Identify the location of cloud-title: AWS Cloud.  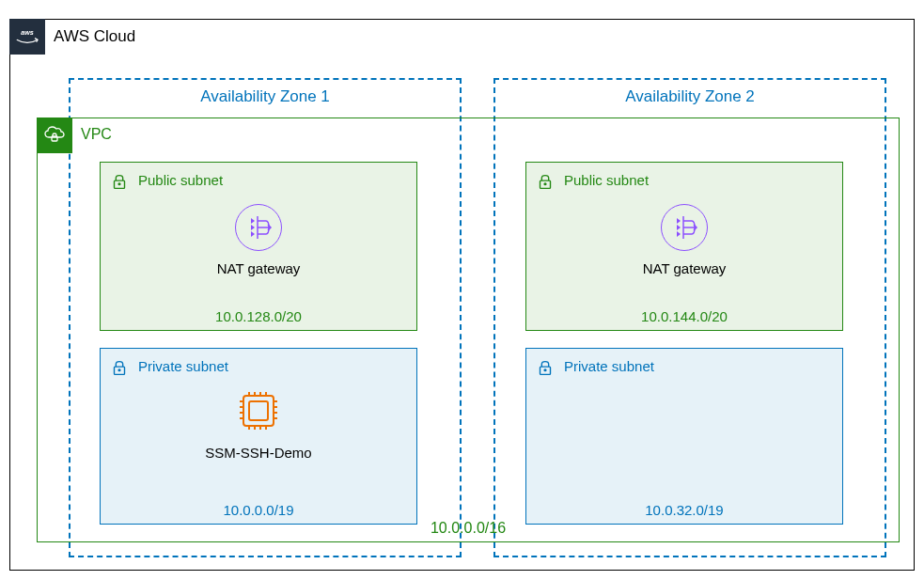
(94, 37).